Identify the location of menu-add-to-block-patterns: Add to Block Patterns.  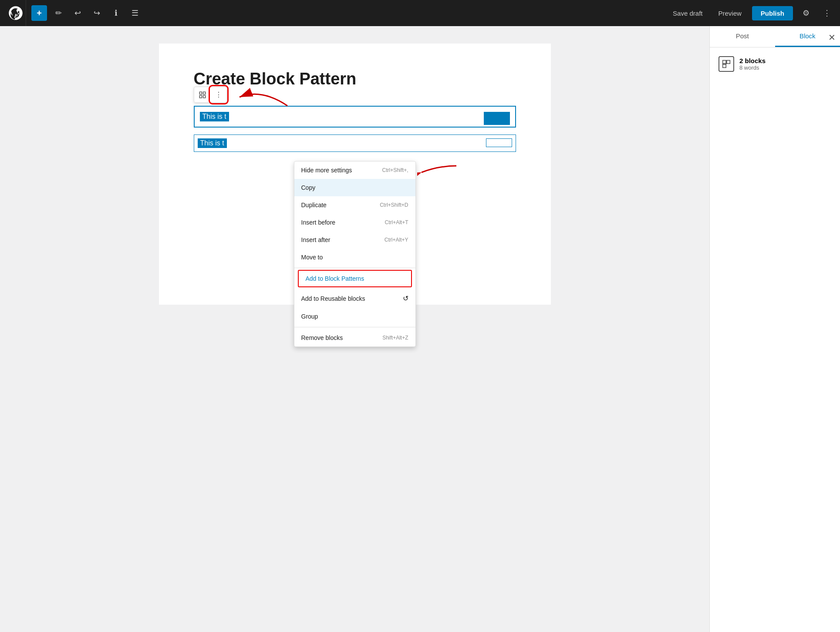
(355, 279).